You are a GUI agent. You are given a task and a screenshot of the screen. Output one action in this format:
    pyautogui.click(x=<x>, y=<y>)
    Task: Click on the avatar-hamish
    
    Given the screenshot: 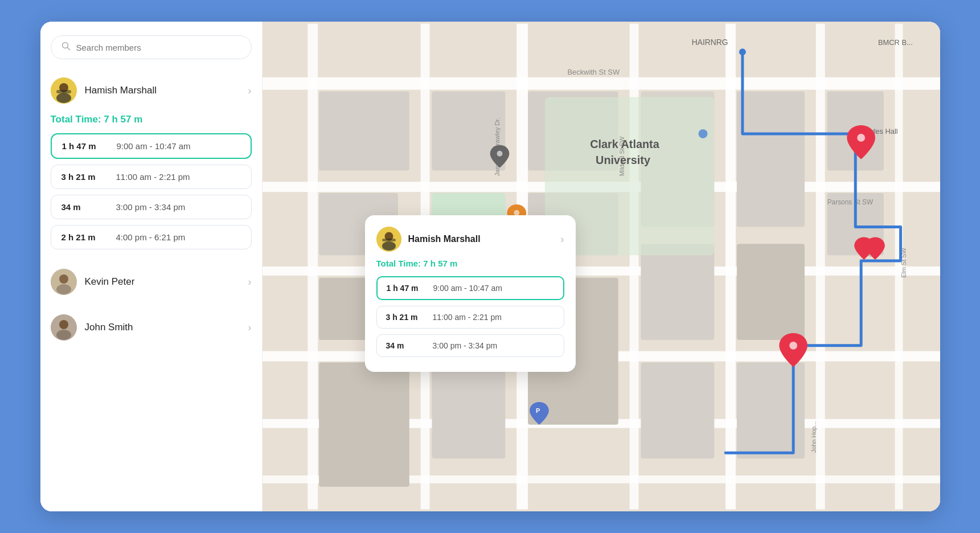 What is the action you would take?
    pyautogui.click(x=64, y=91)
    